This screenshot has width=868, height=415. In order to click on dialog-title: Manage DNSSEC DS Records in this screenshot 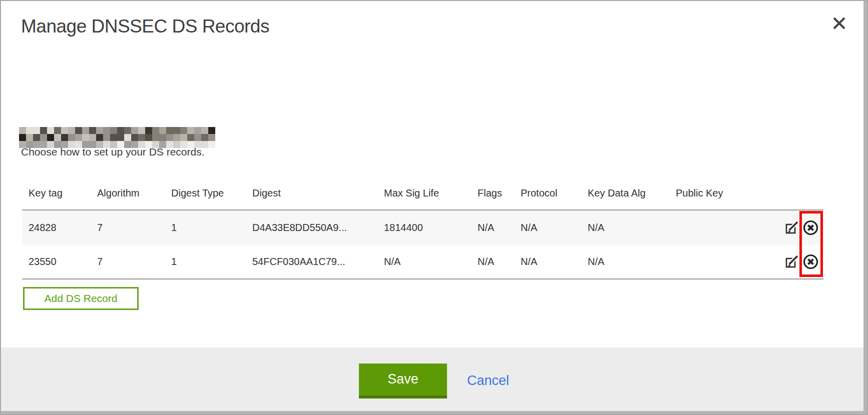, I will do `click(145, 26)`.